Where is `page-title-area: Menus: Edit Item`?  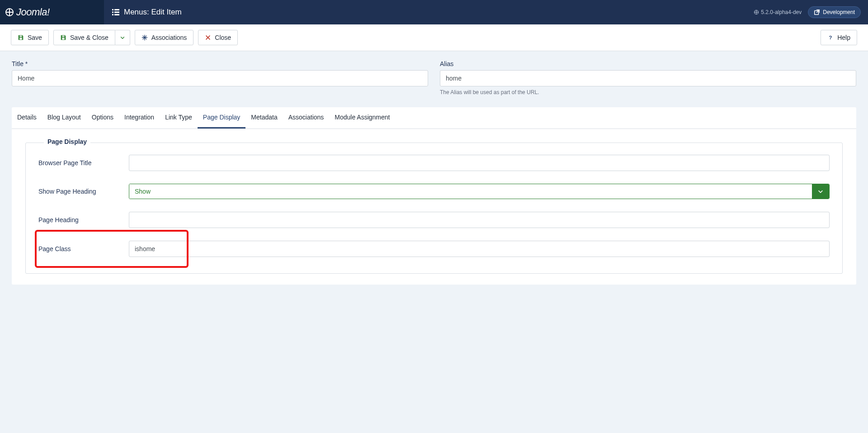 page-title-area: Menus: Edit Item is located at coordinates (143, 12).